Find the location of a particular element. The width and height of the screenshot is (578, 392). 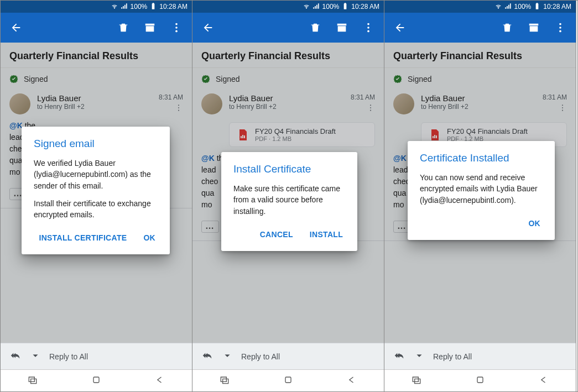

dialog-actions: OK is located at coordinates (481, 223).